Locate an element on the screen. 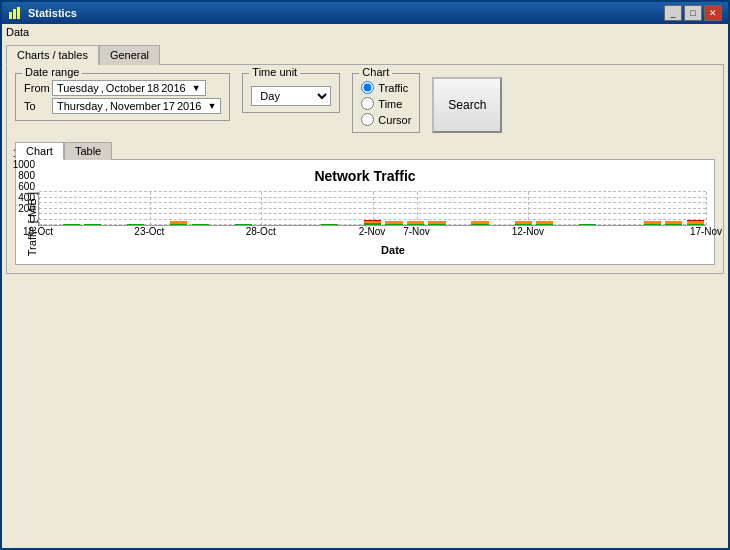 The height and width of the screenshot is (550, 730). chart-type-group: Chart Traffic Time Cursor is located at coordinates (386, 103).